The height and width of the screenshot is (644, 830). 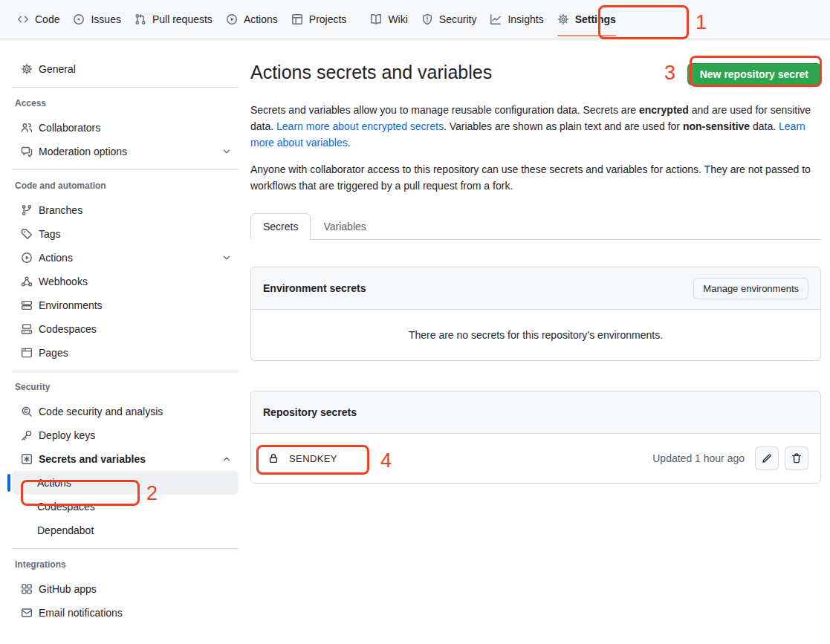 I want to click on sidebar-item-deploy-keys: Deploy keys, so click(x=125, y=435).